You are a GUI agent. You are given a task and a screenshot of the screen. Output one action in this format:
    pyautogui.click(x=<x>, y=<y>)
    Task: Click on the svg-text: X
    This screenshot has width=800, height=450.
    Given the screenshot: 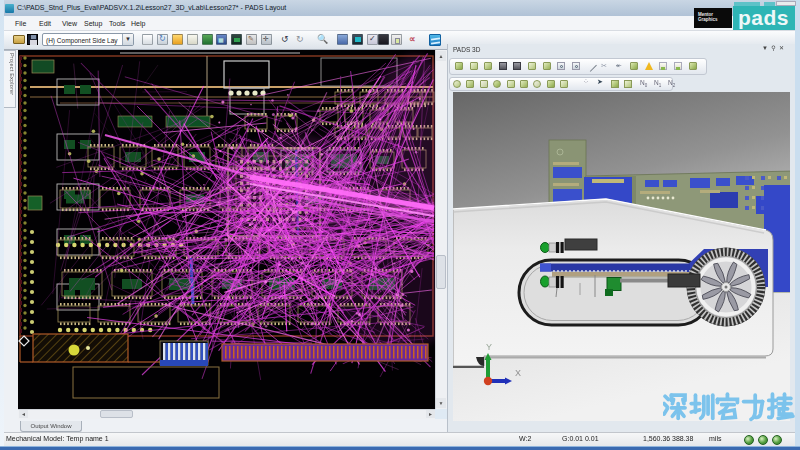 What is the action you would take?
    pyautogui.click(x=518, y=373)
    